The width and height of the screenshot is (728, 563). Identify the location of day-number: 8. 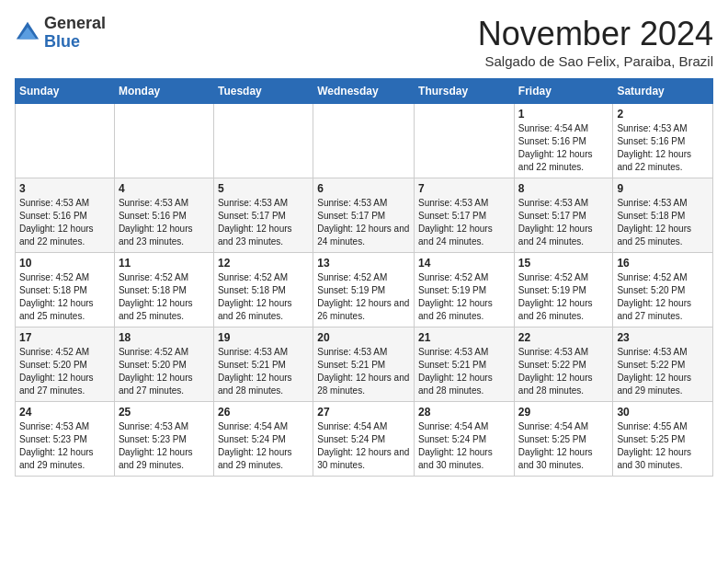
(564, 189).